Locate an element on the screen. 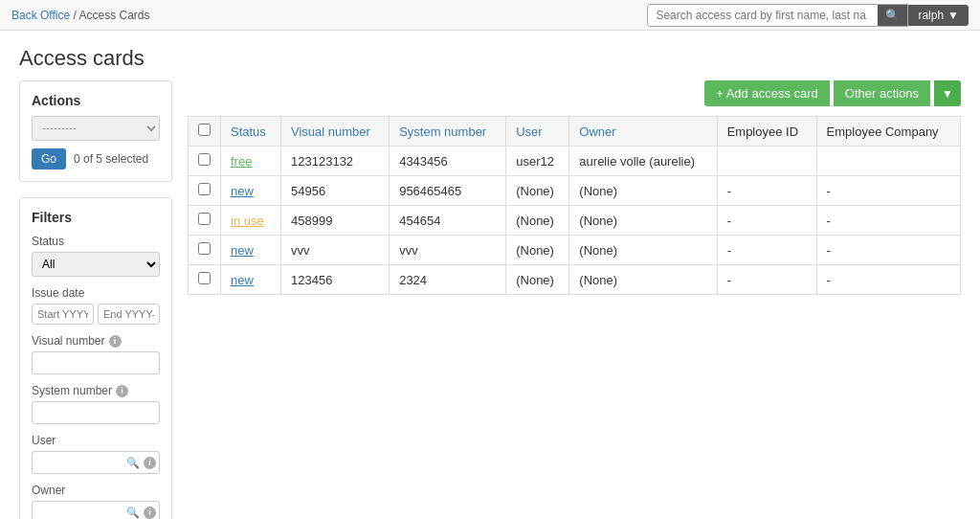 The image size is (980, 519). row-system-number: vvv is located at coordinates (448, 251).